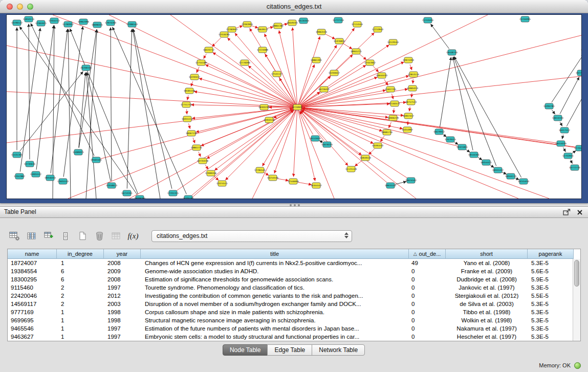 This screenshot has height=372, width=588. I want to click on graph-node: 16959533, so click(365, 158).